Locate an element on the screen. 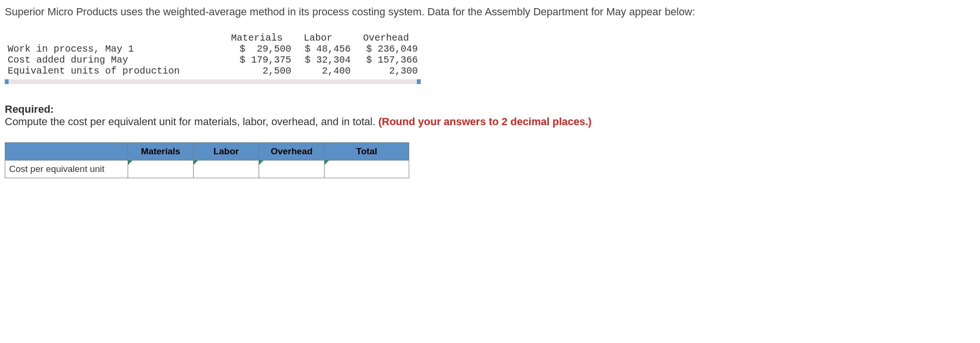  table-row: Work in process, May 1 $ 29,500 $ 48,456… is located at coordinates (213, 49).